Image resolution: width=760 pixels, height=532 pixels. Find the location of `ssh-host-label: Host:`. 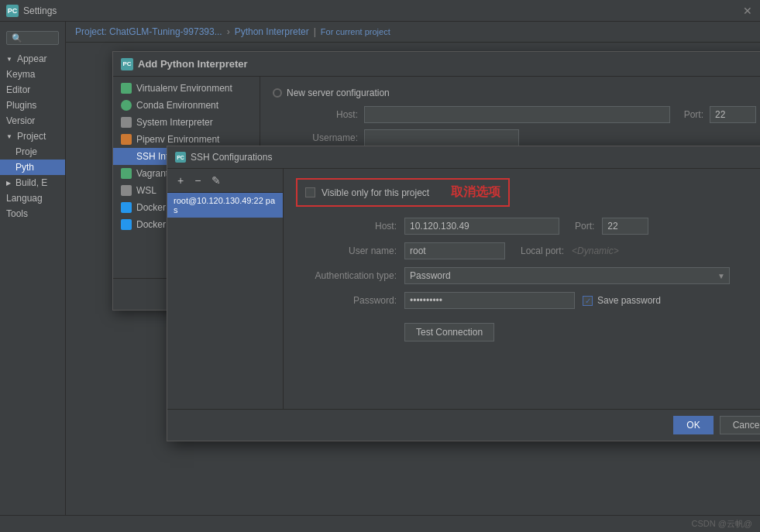

ssh-host-label: Host: is located at coordinates (346, 226).